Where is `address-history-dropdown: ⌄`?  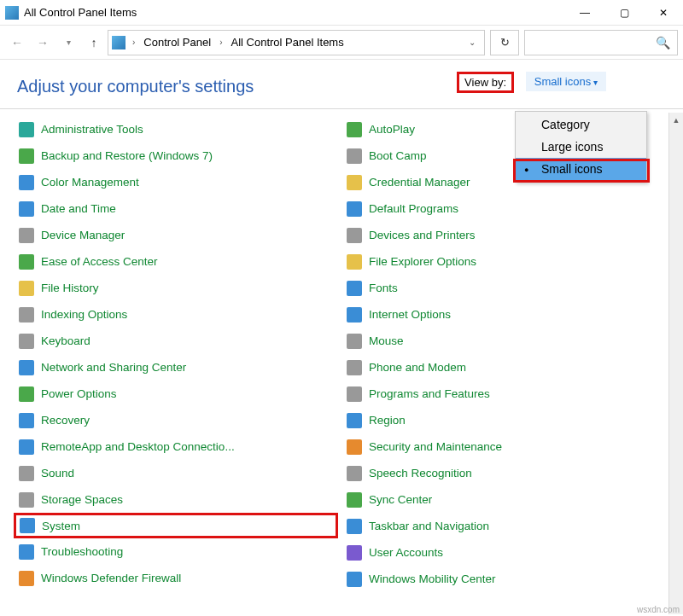
address-history-dropdown: ⌄ is located at coordinates (472, 43).